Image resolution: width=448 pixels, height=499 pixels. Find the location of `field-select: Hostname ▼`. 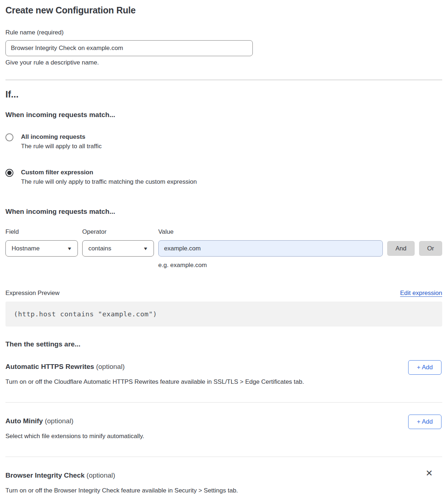

field-select: Hostname ▼ is located at coordinates (42, 249).